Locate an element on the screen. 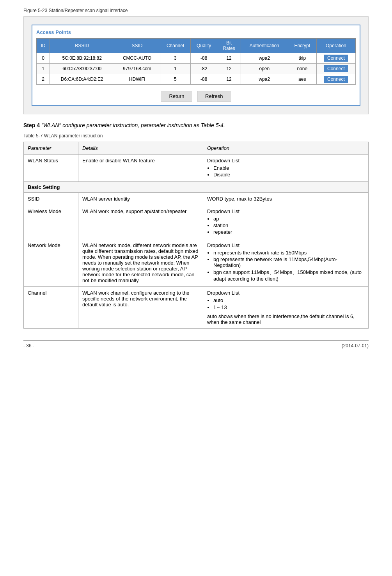 Image resolution: width=392 pixels, height=576 pixels. refresh-button: Refresh is located at coordinates (214, 96).